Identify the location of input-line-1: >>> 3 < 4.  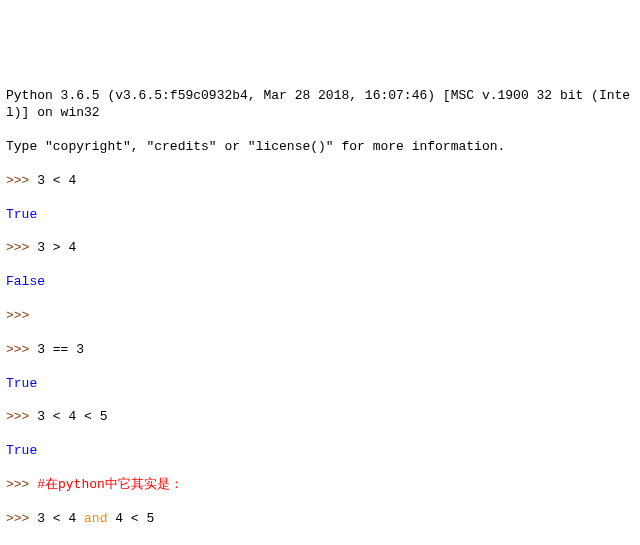
(320, 182).